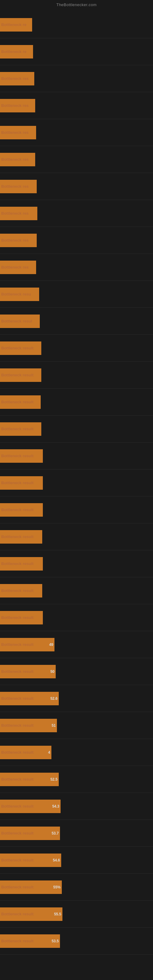  Describe the element at coordinates (28, 672) in the screenshot. I see `bar-fill: Bottleneck result50` at that location.